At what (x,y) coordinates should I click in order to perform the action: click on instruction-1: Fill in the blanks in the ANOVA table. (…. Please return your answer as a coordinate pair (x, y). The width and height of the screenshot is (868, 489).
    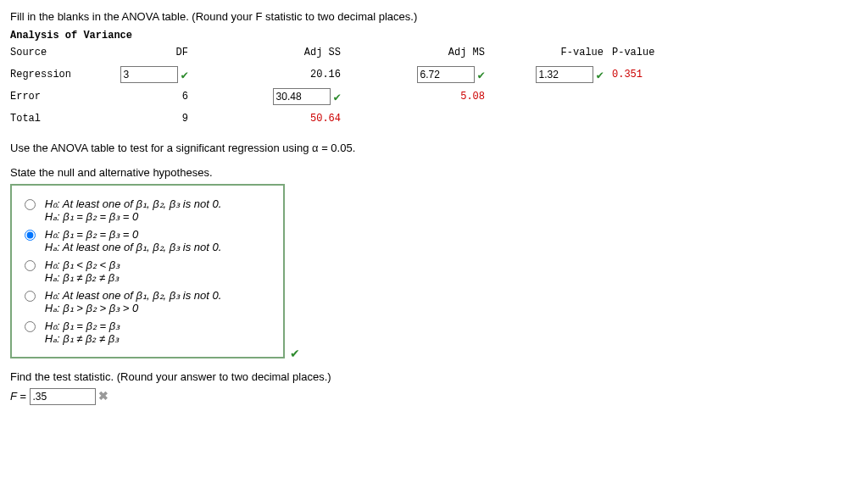
    Looking at the image, I should click on (434, 17).